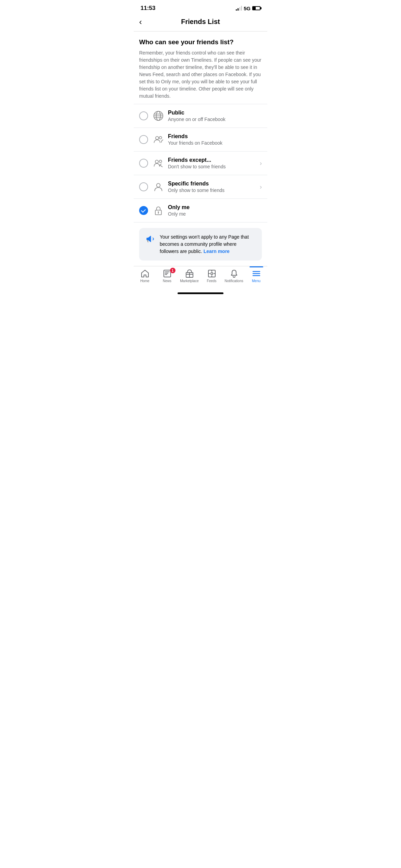 This screenshot has width=401, height=868. What do you see at coordinates (167, 281) in the screenshot?
I see `nav-news-label: News` at bounding box center [167, 281].